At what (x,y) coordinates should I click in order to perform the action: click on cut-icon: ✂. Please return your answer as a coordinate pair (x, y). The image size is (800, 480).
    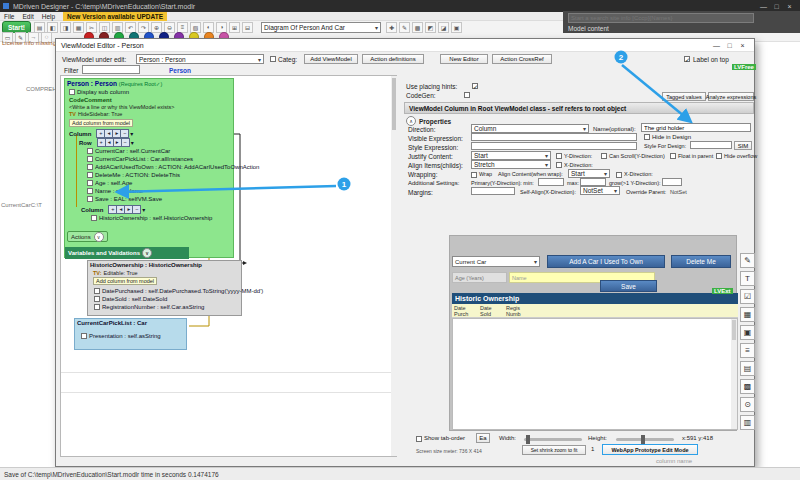
    Looking at the image, I should click on (92, 28).